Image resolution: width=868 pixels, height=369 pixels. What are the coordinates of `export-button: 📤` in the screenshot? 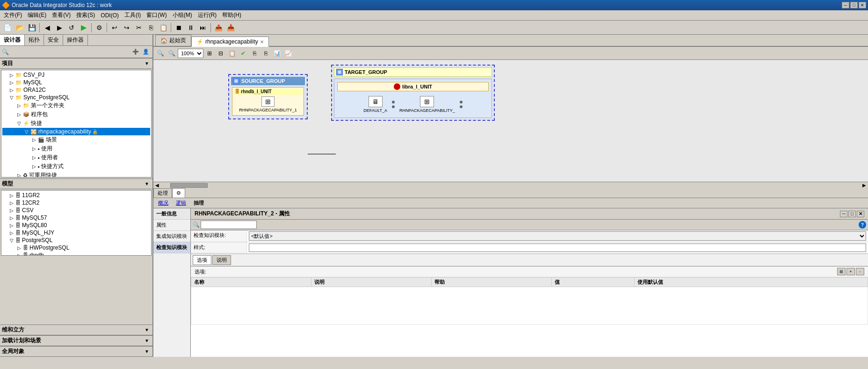 It's located at (218, 28).